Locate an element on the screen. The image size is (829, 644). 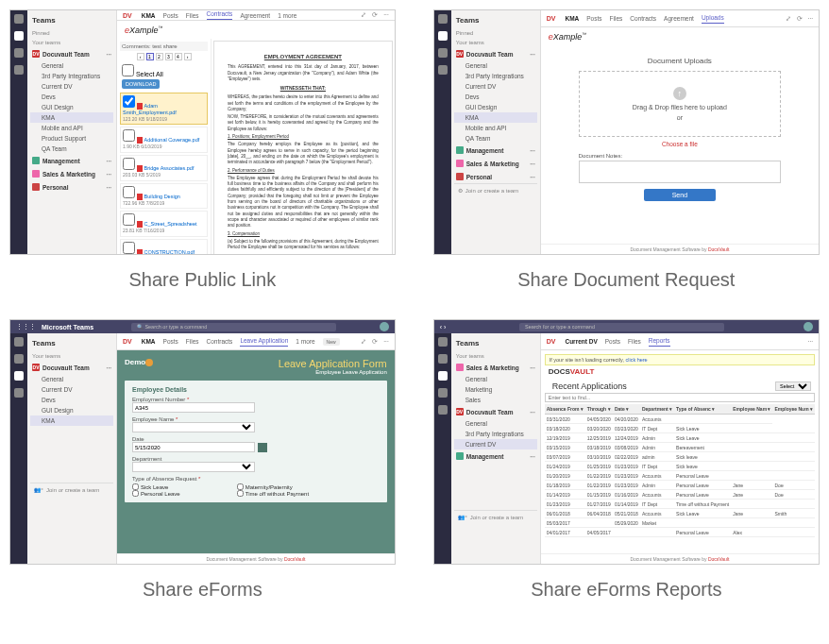
upload-title: Document Uploads is located at coordinates (680, 60).